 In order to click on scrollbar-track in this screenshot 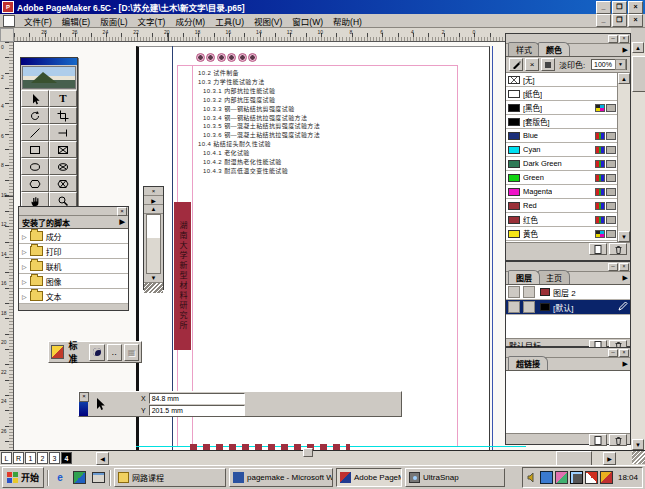, I will do `click(154, 244)`.